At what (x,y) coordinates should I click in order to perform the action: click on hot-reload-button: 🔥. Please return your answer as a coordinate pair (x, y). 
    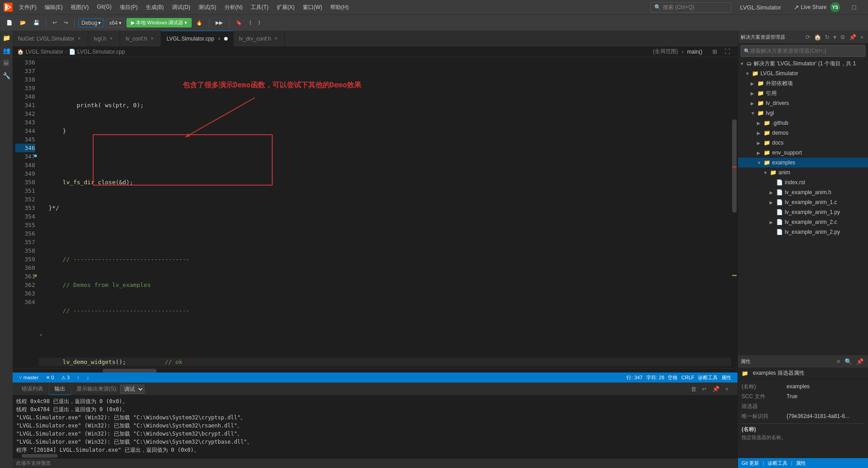
    Looking at the image, I should click on (199, 23).